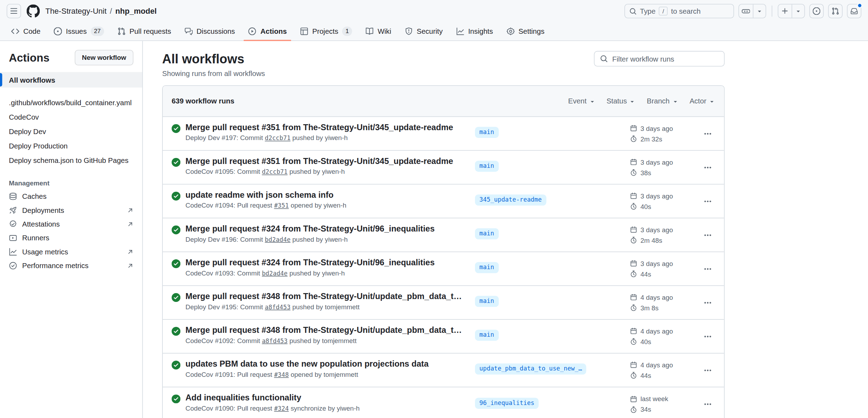  What do you see at coordinates (660, 59) in the screenshot?
I see `filter-workflow-runs-box` at bounding box center [660, 59].